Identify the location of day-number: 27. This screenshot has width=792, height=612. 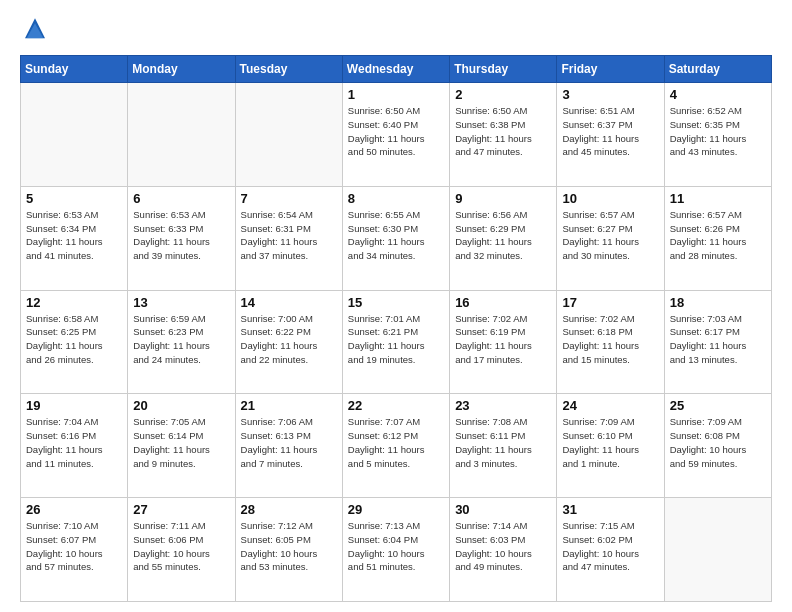
(181, 510).